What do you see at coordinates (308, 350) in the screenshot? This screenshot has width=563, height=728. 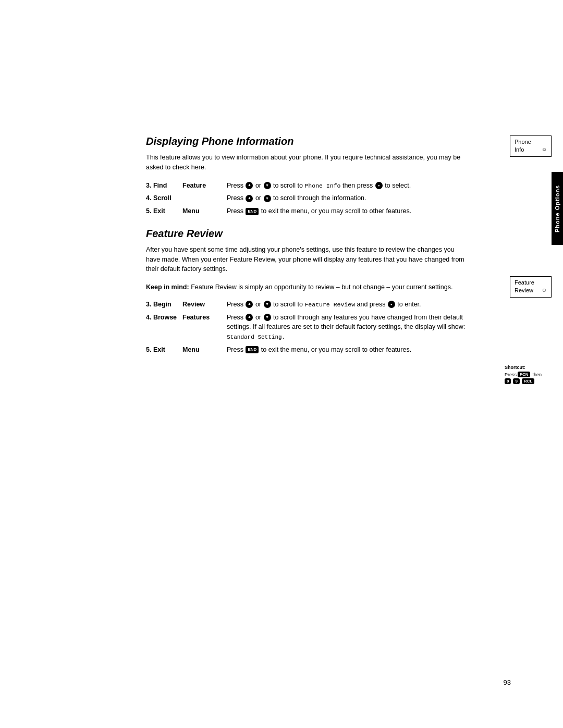 I see `section2-step5: 5. Exit Menu Press END to exit the menu,…` at bounding box center [308, 350].